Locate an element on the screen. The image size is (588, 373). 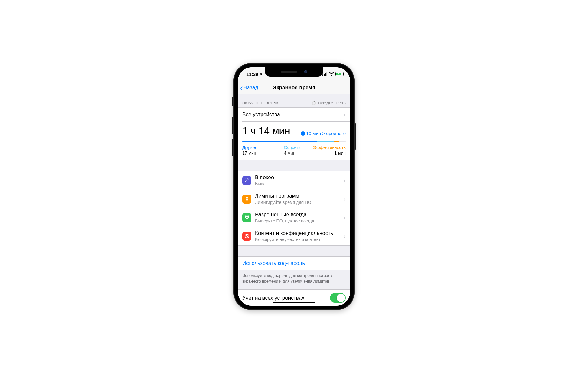
summary-group: Все устройства › 1 ч 14 мин ↑ 10 мин > с… is located at coordinates (294, 134).